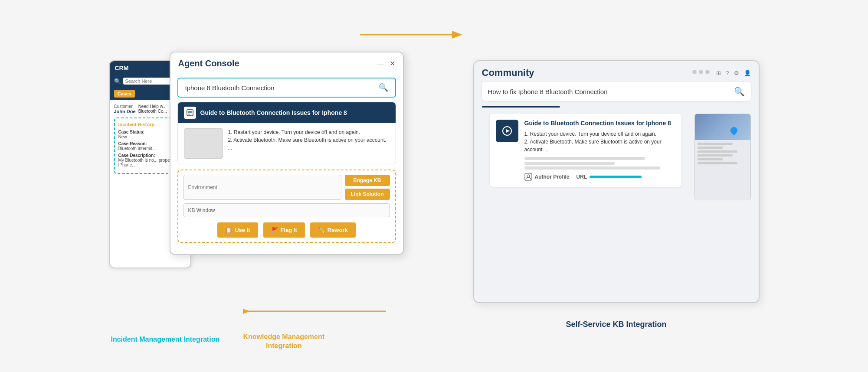  Describe the element at coordinates (723, 127) in the screenshot. I see `map-image-top` at that location.